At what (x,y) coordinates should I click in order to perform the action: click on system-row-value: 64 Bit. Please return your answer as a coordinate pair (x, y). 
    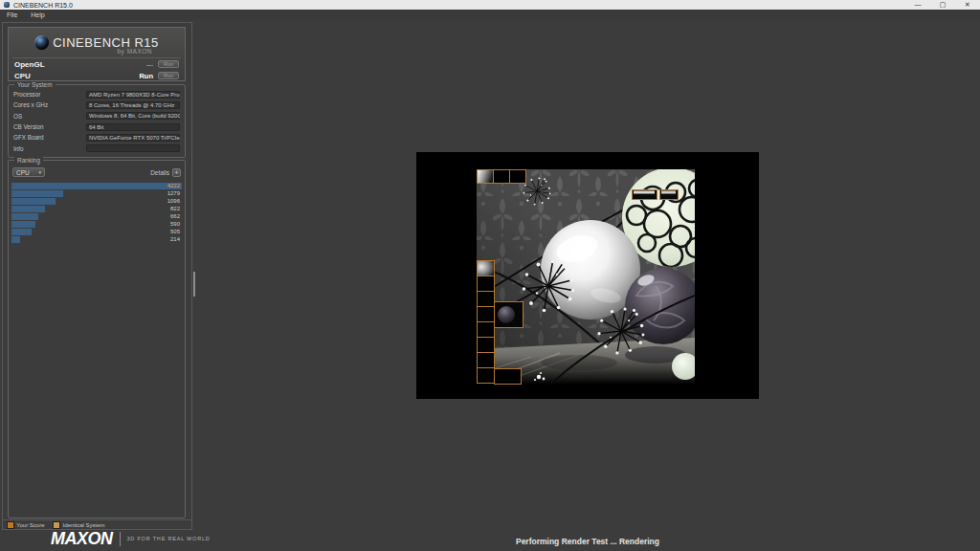
    Looking at the image, I should click on (133, 127).